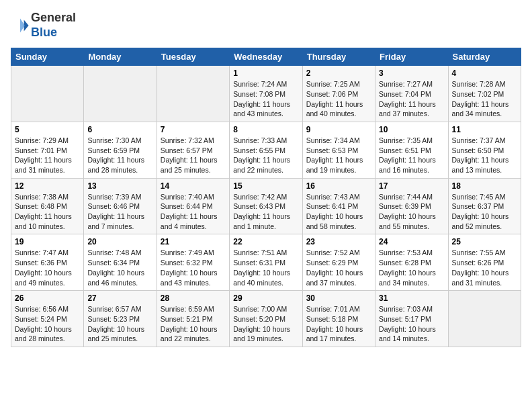 Image resolution: width=532 pixels, height=411 pixels. Describe the element at coordinates (266, 156) in the screenshot. I see `day-info: Sunrise: 7:33 AM Sunset: 6:55 PM Dayligh…` at that location.